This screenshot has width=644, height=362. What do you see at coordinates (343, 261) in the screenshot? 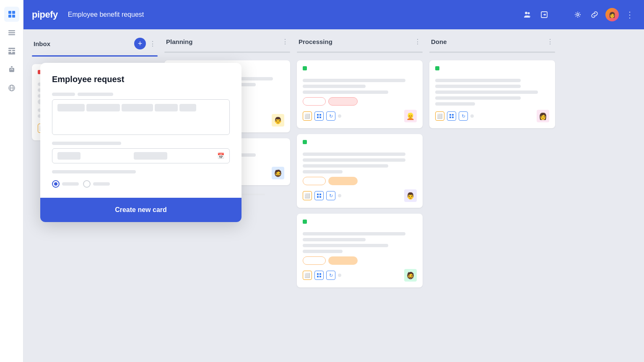
I see `card-badge-orange4` at bounding box center [343, 261].